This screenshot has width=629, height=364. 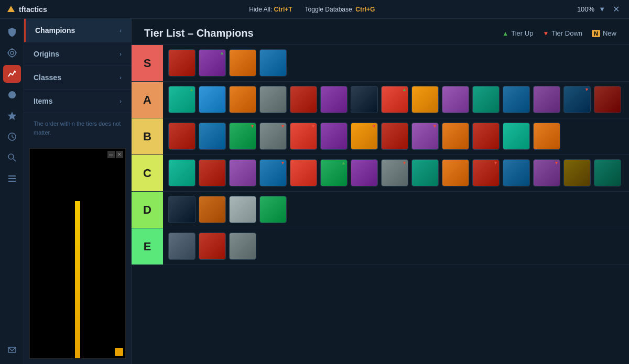 I want to click on champ-card-b7: ▼, so click(x=364, y=136).